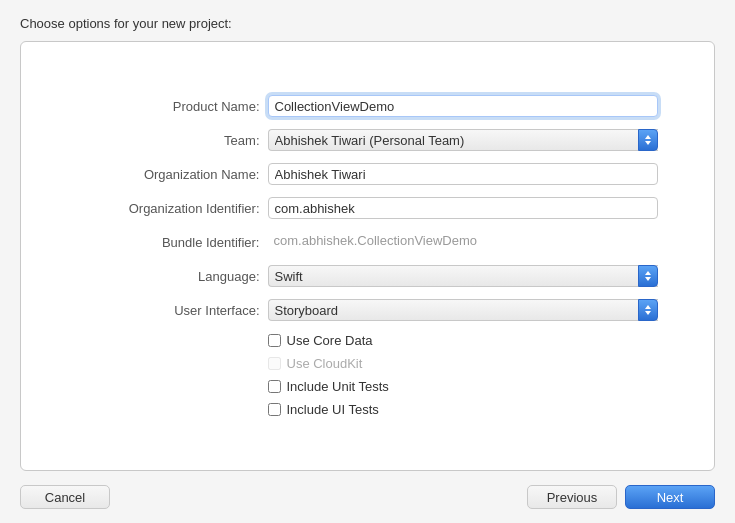  What do you see at coordinates (274, 410) in the screenshot?
I see `include-ui-tests-checkbox` at bounding box center [274, 410].